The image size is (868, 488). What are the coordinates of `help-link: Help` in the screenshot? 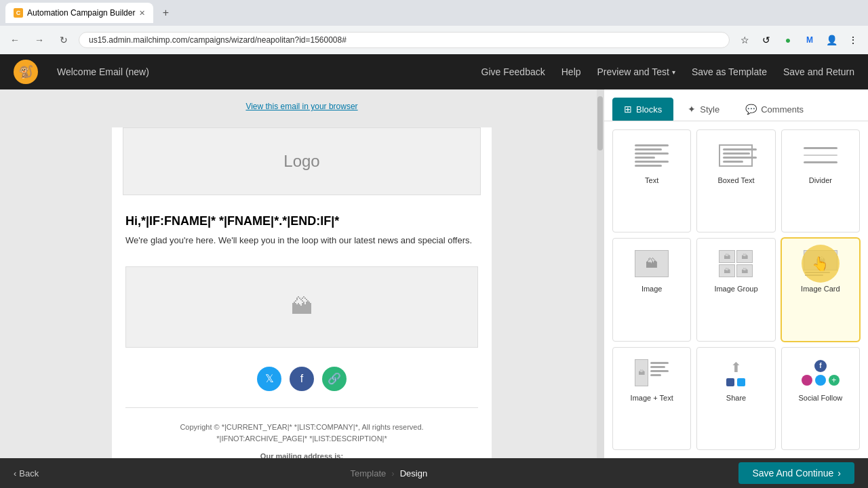 It's located at (571, 72).